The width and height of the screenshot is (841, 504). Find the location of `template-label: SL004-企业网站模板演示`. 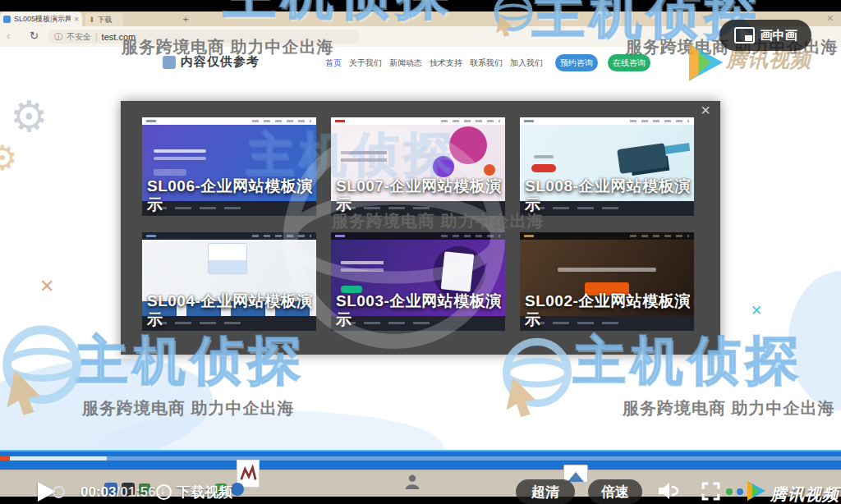

template-label: SL004-企业网站模板演示 is located at coordinates (230, 311).